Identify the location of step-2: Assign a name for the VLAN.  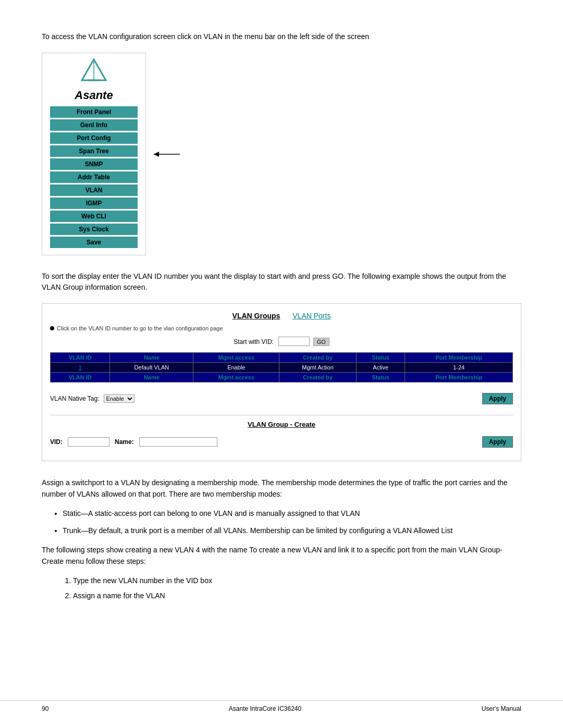
(297, 596).